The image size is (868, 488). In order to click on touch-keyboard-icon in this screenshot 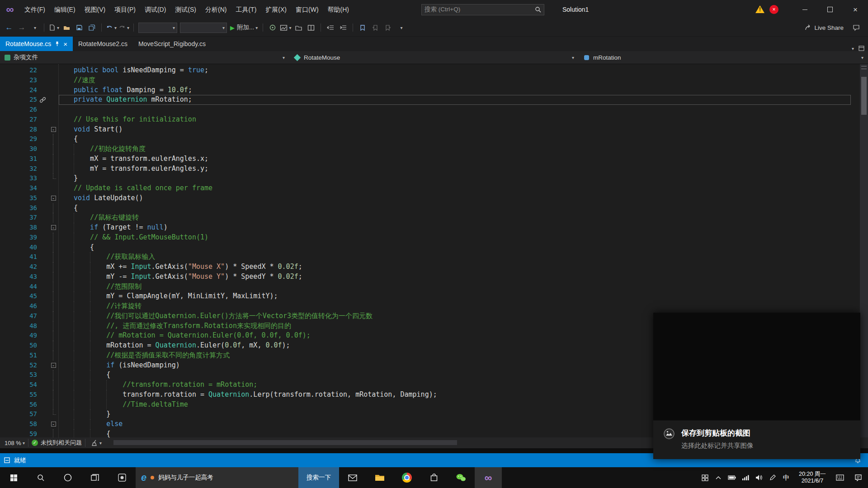, I will do `click(840, 478)`.